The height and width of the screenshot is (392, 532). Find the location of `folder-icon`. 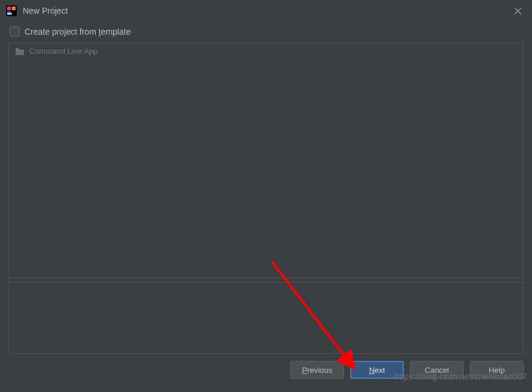

folder-icon is located at coordinates (20, 51).